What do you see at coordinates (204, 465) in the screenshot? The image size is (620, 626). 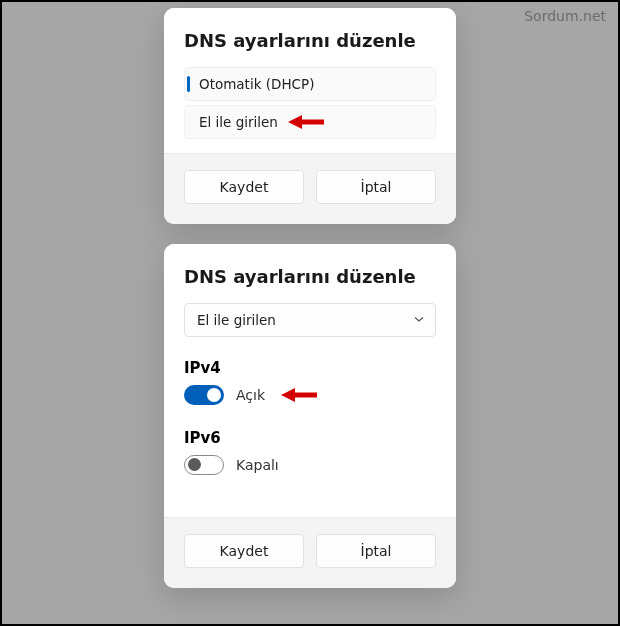 I see `ipv6-toggle` at bounding box center [204, 465].